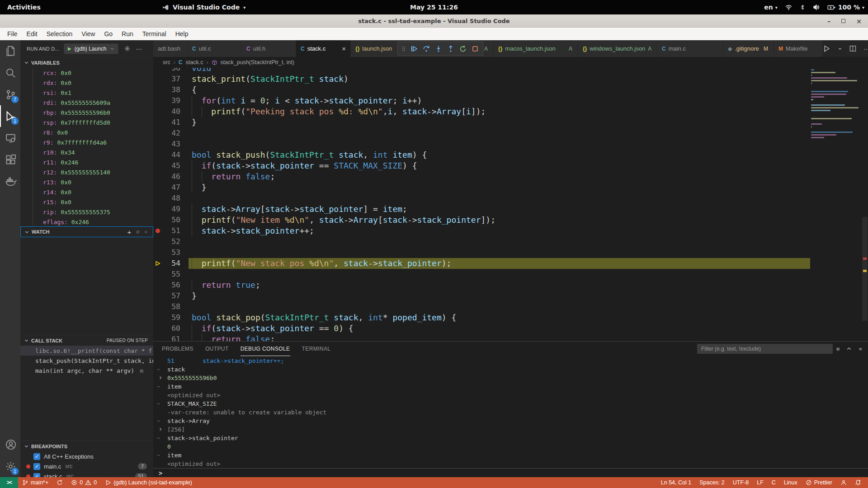  I want to click on call-stack-section-header: CALL STACK PAUSED ON STEP, so click(87, 340).